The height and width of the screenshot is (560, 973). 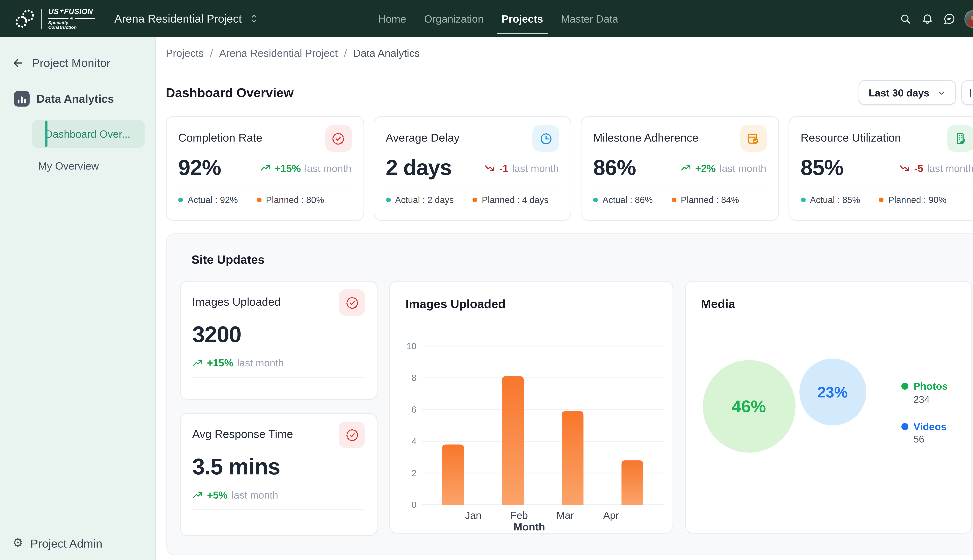 I want to click on breadcrumb-projects: Projects, so click(x=185, y=53).